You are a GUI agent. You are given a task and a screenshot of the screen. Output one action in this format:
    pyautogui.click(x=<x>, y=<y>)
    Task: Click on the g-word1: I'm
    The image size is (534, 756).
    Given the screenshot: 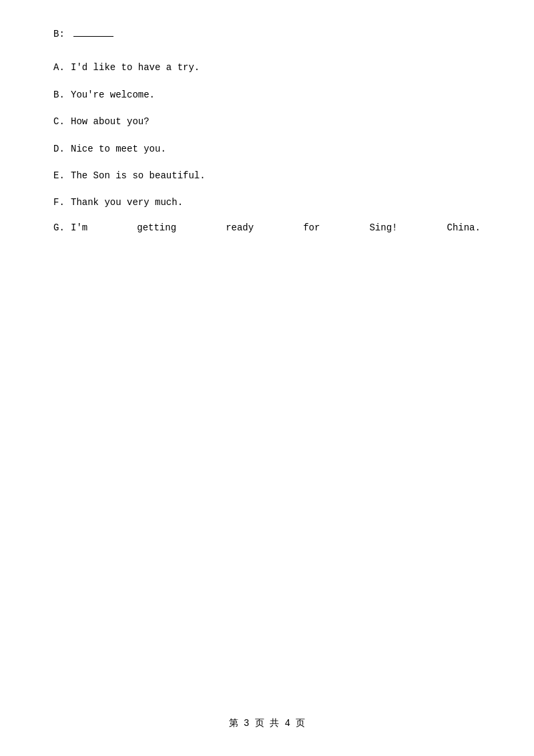 What is the action you would take?
    pyautogui.click(x=79, y=228)
    